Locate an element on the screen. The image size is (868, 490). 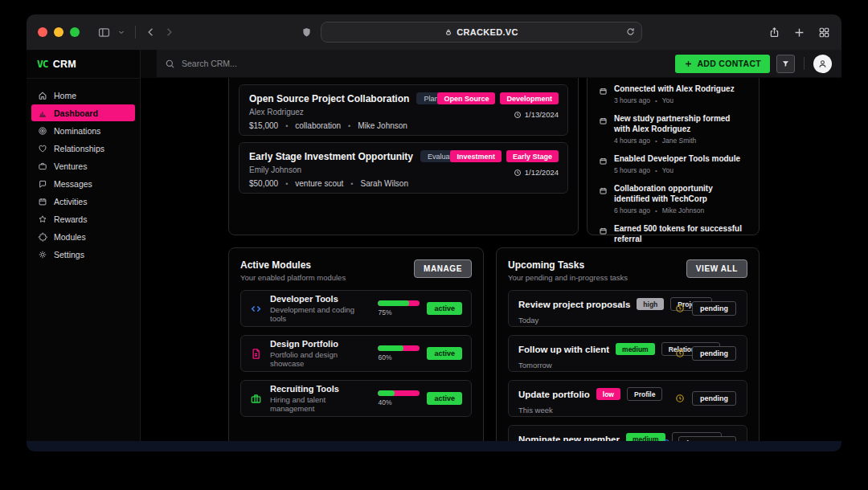
activity-time: 5 hours ago is located at coordinates (632, 170).